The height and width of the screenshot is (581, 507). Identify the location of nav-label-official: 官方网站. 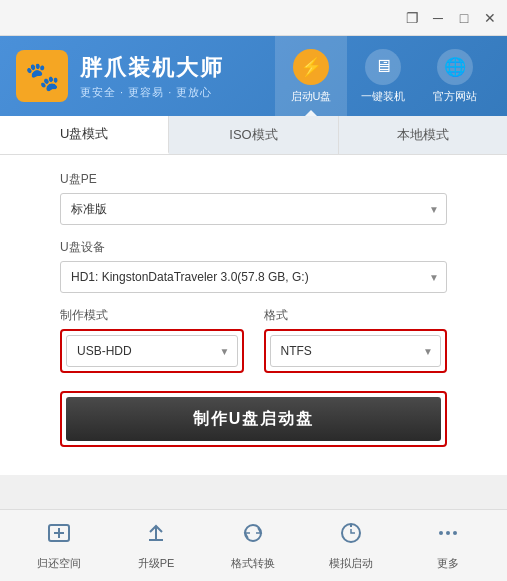
(455, 96).